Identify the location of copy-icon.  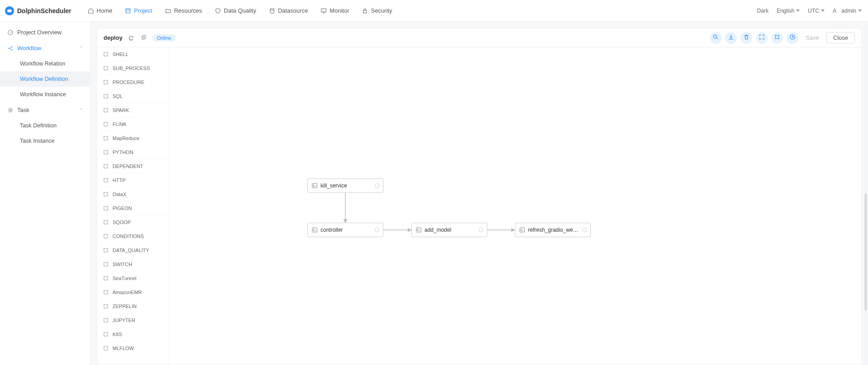
(144, 38).